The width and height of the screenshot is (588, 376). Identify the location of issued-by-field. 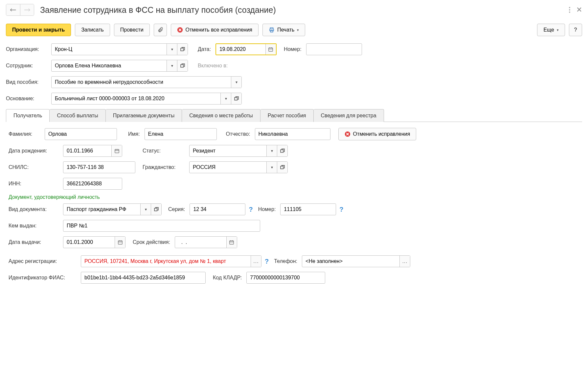
(162, 226).